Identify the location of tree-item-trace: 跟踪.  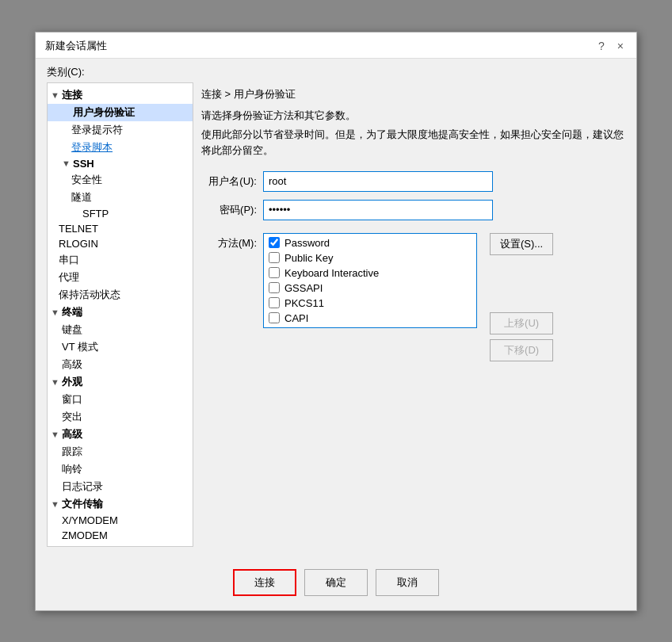
(120, 452).